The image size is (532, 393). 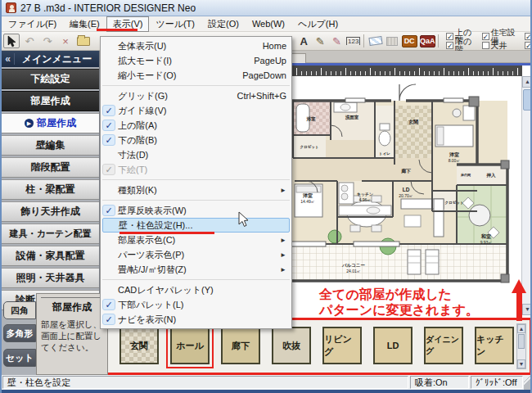 I want to click on resize-grip, so click(x=528, y=382).